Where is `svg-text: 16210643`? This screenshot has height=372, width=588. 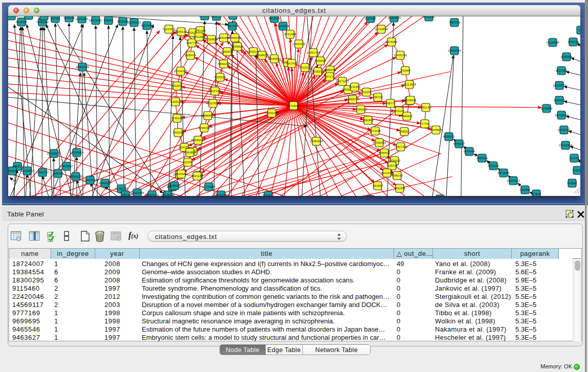 svg-text: 16210643 is located at coordinates (561, 115).